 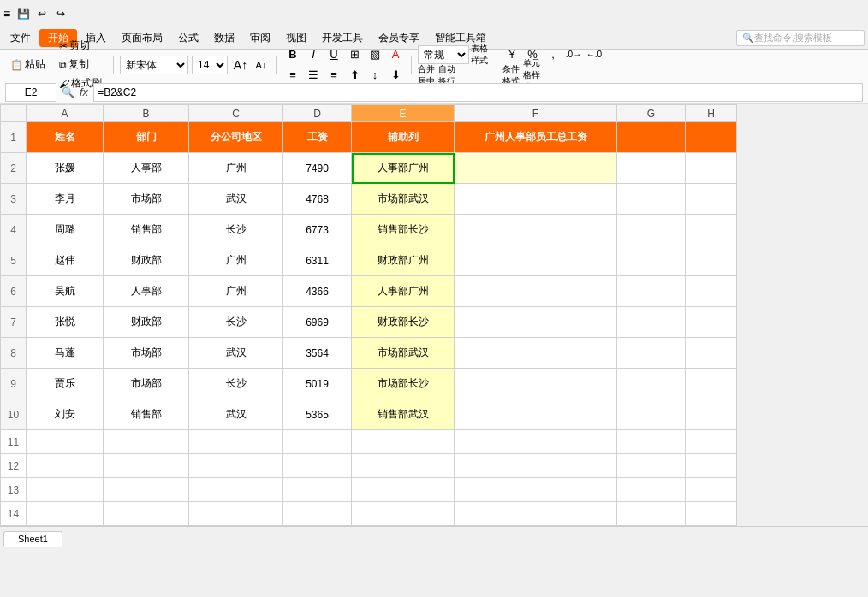 What do you see at coordinates (532, 75) in the screenshot?
I see `cell-style-btn: 单元格样式` at bounding box center [532, 75].